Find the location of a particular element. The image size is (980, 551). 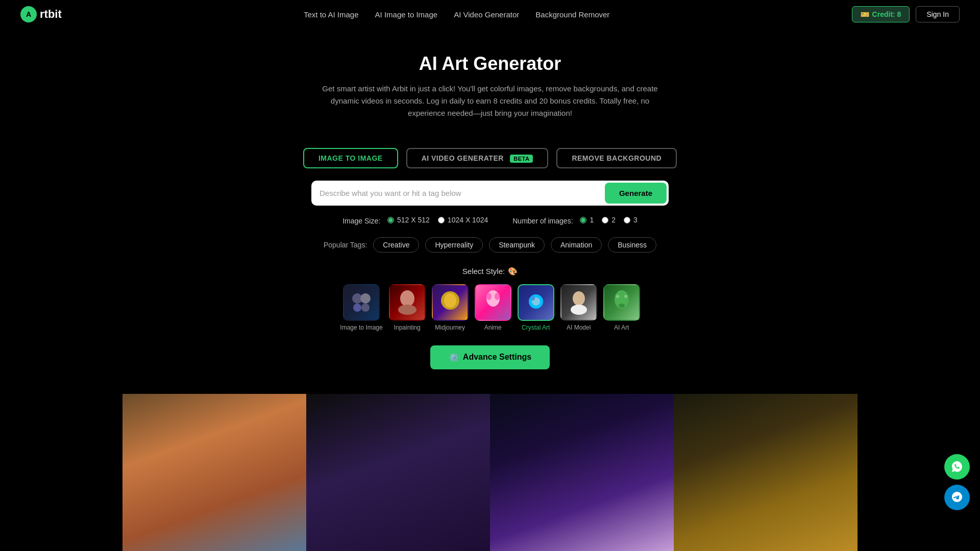

tab-bar: IMAGE TO IMAGE AI VIDEO GENERATER BETA R… is located at coordinates (490, 158).